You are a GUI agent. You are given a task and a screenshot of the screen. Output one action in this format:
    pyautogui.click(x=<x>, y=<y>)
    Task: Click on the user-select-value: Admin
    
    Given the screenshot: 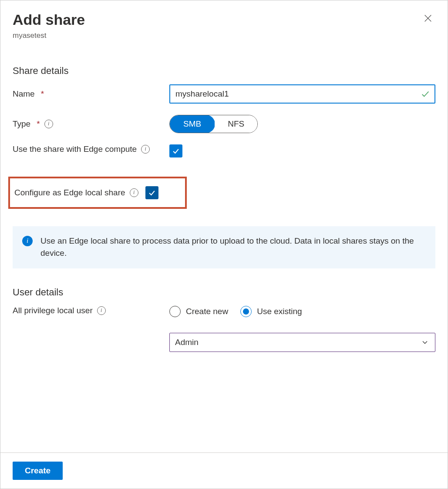 What is the action you would take?
    pyautogui.click(x=187, y=342)
    